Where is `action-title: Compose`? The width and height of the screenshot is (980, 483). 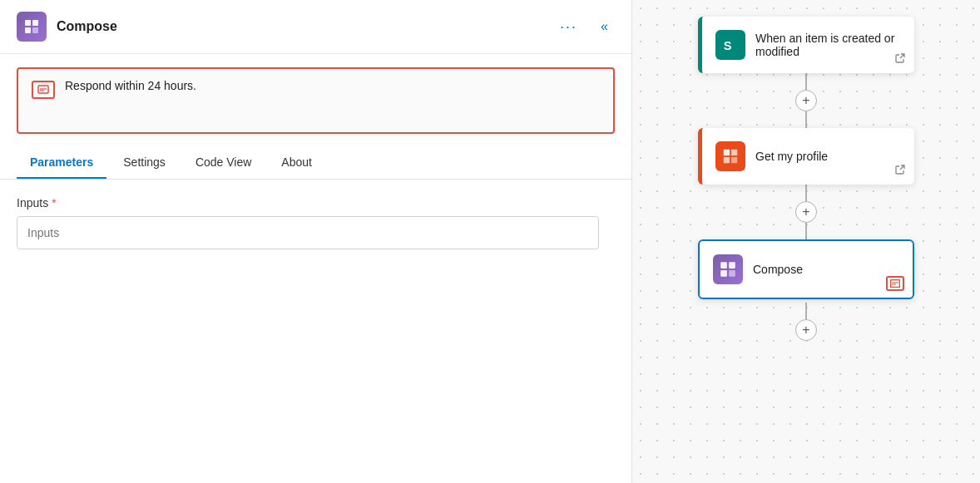
action-title: Compose is located at coordinates (304, 27).